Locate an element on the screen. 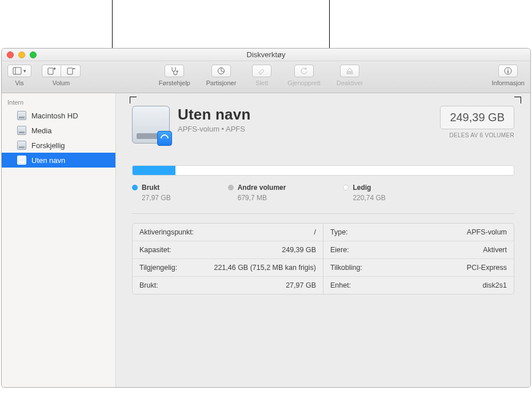 The width and height of the screenshot is (532, 394). info-key: Tilgjengelig: is located at coordinates (158, 268).